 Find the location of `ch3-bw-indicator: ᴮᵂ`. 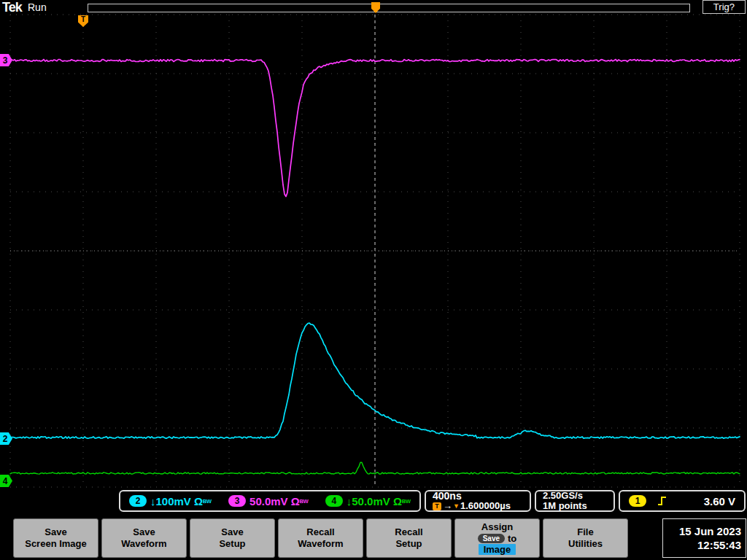

ch3-bw-indicator: ᴮᵂ is located at coordinates (304, 502).